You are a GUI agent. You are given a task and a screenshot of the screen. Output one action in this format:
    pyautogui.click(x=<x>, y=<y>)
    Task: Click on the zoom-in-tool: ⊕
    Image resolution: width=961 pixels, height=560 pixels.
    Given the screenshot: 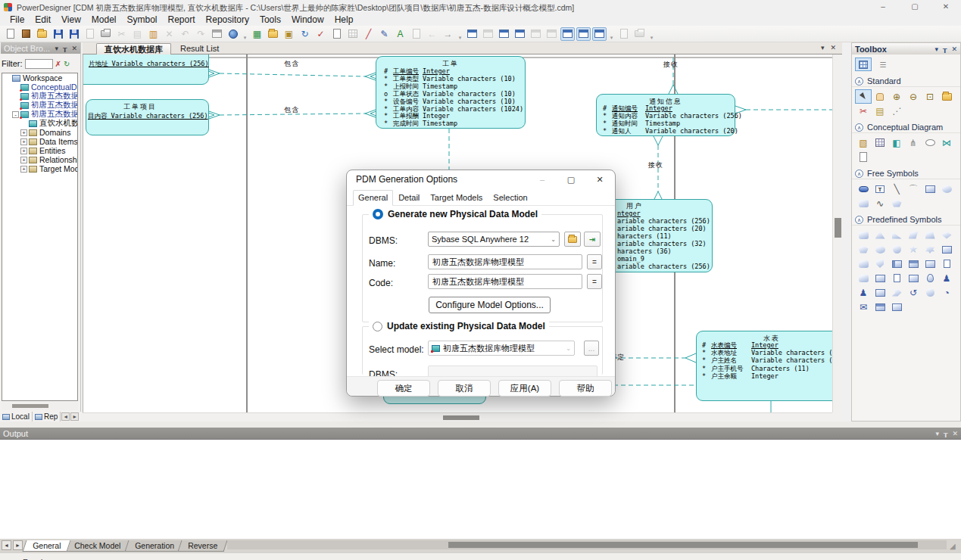 What is the action you would take?
    pyautogui.click(x=897, y=97)
    